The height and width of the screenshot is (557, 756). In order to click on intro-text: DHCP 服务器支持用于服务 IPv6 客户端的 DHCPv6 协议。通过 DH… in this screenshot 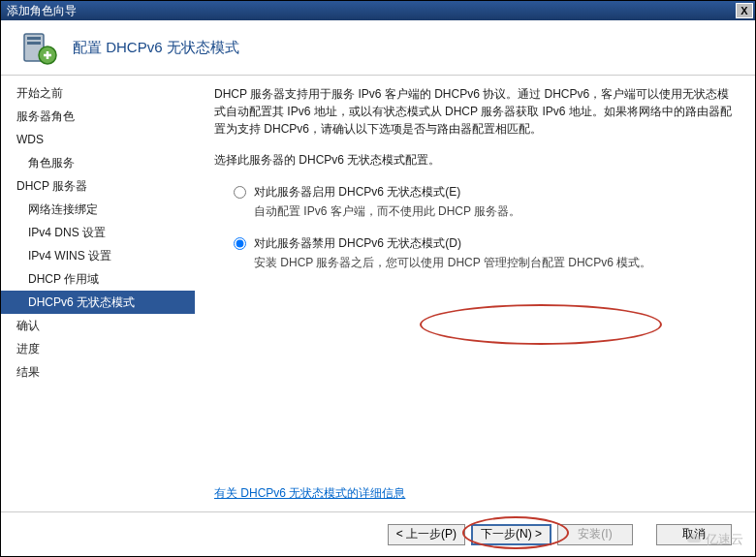, I will do `click(473, 111)`.